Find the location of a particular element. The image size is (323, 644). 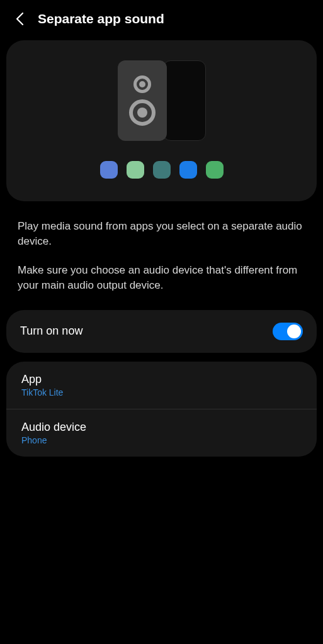

page-title: Separate app sound is located at coordinates (101, 19).